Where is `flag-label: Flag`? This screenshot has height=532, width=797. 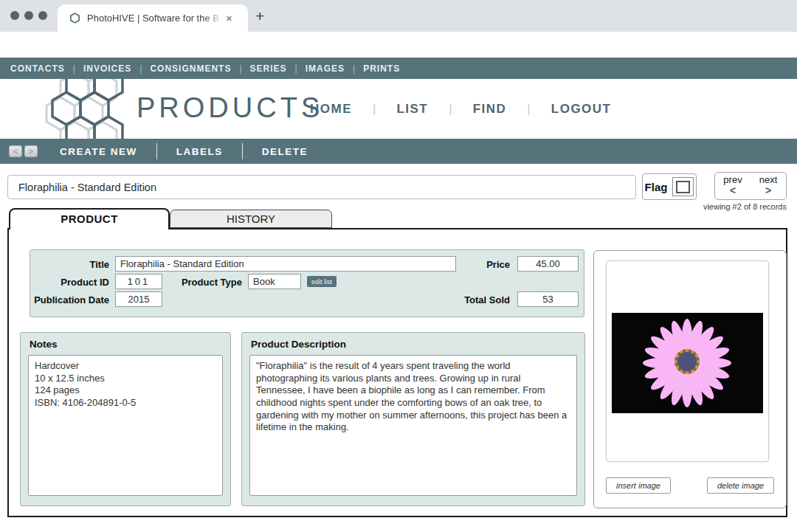
flag-label: Flag is located at coordinates (657, 187).